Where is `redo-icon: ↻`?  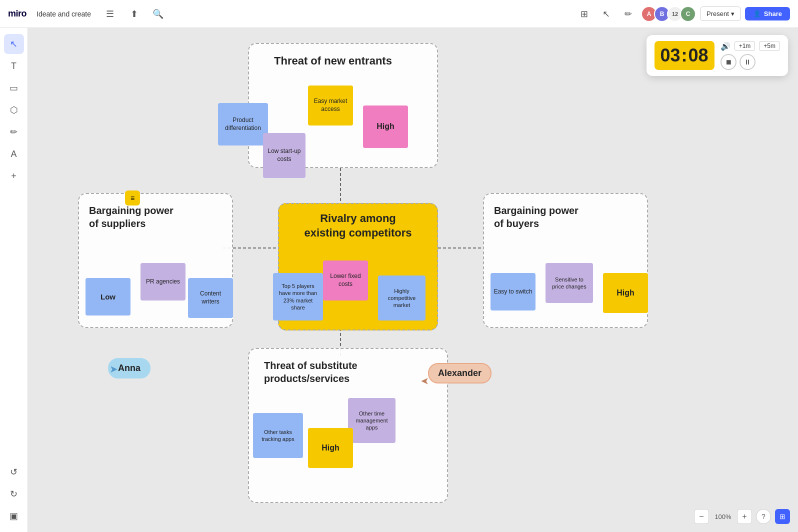
redo-icon: ↻ is located at coordinates (14, 494).